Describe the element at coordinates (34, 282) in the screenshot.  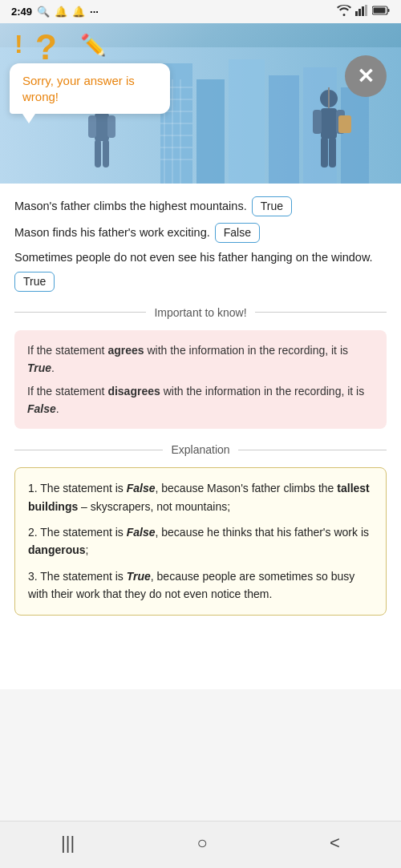
I see `answer-badge-3: True` at that location.